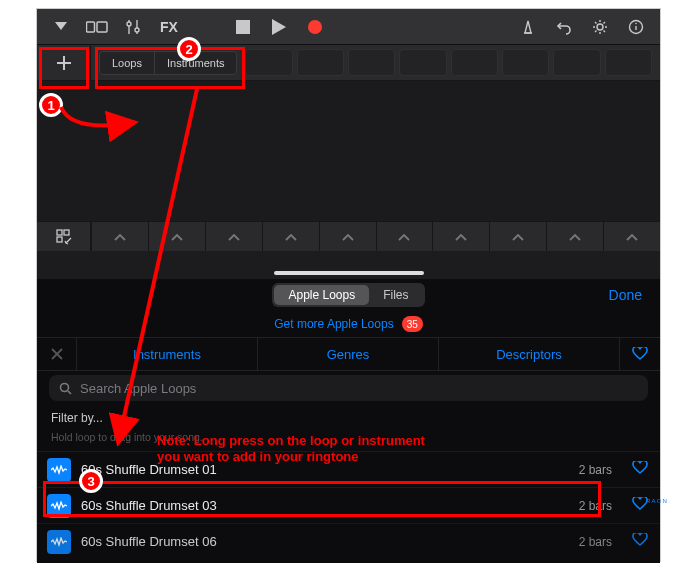  Describe the element at coordinates (61, 27) in the screenshot. I see `browser-menu-icon` at that location.